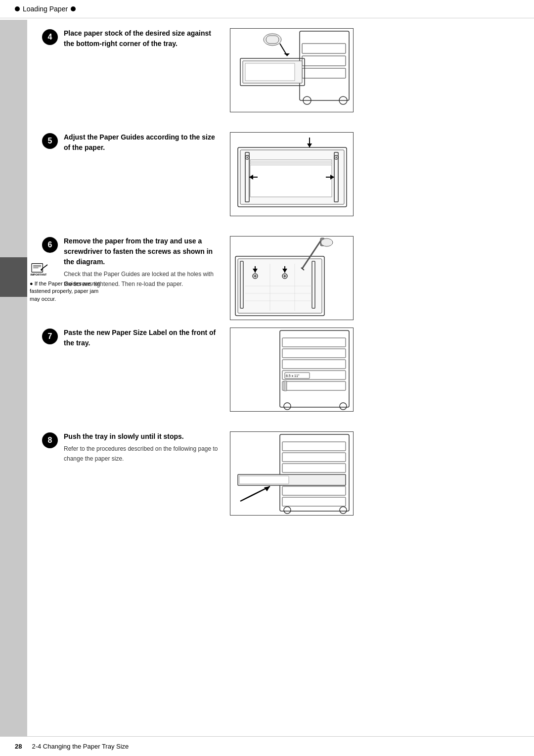 The image size is (534, 756). I want to click on step-4-instruction: Place paper stock of the desired size ag…, so click(142, 39).